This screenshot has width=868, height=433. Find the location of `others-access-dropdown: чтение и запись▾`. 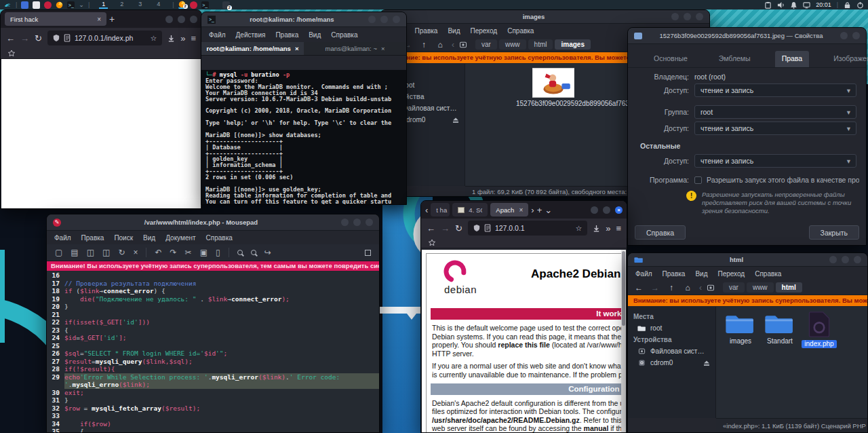

others-access-dropdown: чтение и запись▾ is located at coordinates (776, 161).